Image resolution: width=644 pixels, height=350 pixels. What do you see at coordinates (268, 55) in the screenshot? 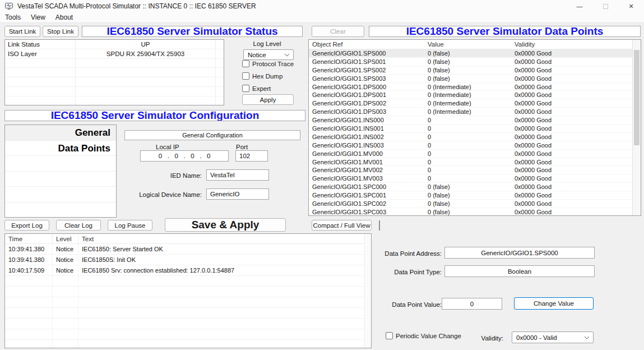
I see `log-level-select: Notice` at bounding box center [268, 55].